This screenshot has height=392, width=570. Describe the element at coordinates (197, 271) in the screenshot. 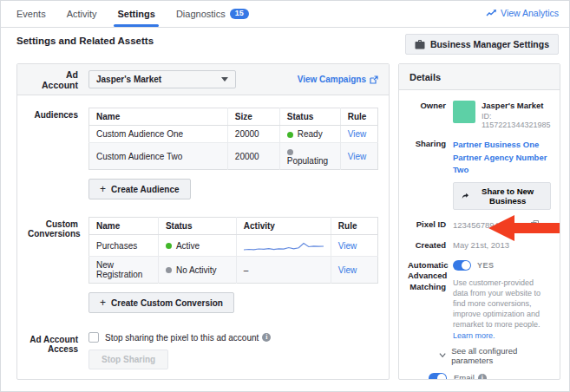

I see `conversion-status: No Activity` at that location.